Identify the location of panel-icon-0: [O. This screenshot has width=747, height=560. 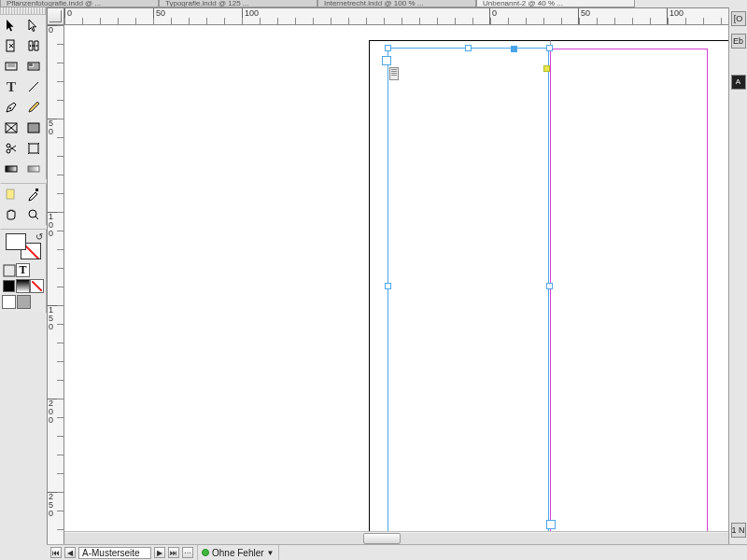
(739, 19).